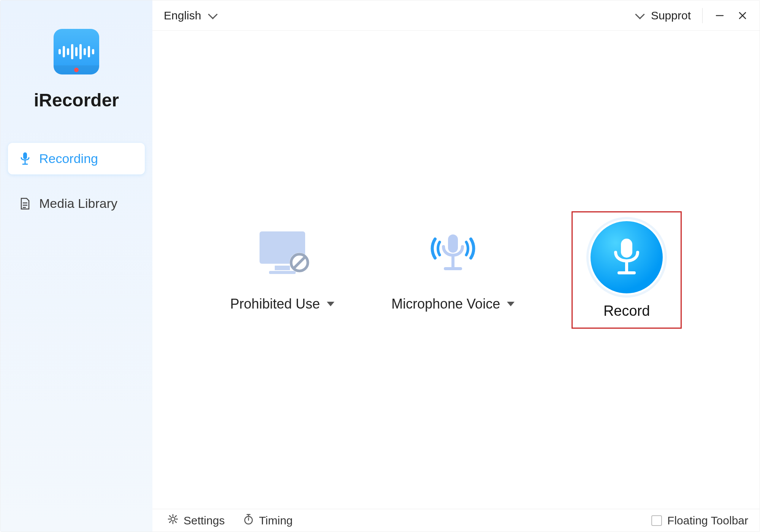 Image resolution: width=760 pixels, height=532 pixels. Describe the element at coordinates (446, 304) in the screenshot. I see `microphone-label: Microphone Voice` at that location.